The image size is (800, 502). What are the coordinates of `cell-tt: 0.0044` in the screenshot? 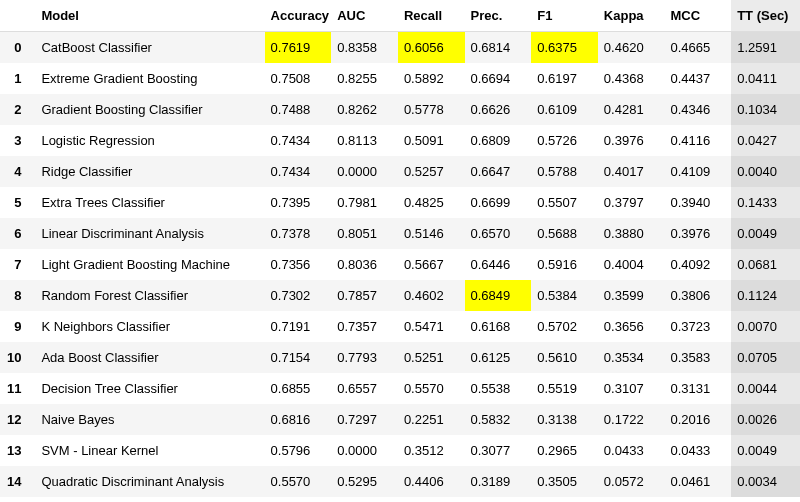 It's located at (766, 388).